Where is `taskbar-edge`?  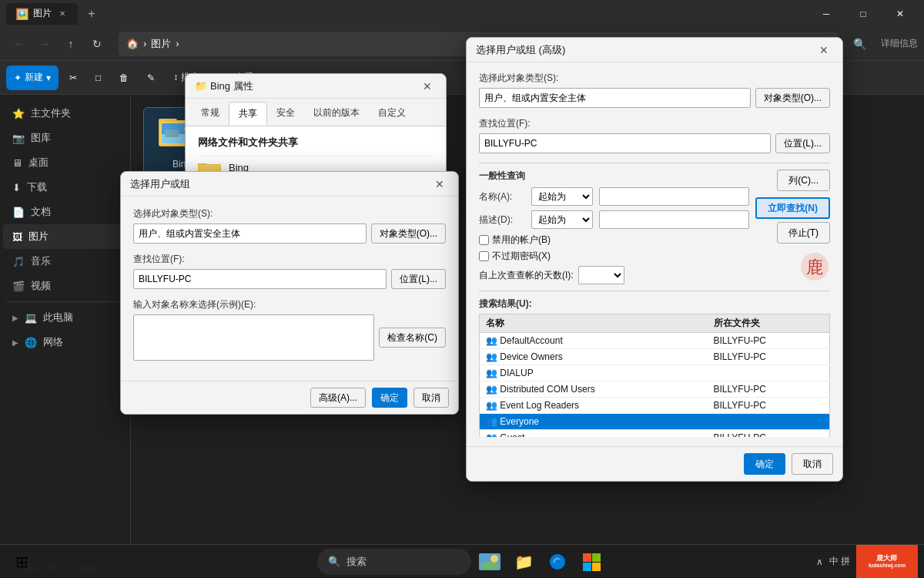 taskbar-edge is located at coordinates (557, 562).